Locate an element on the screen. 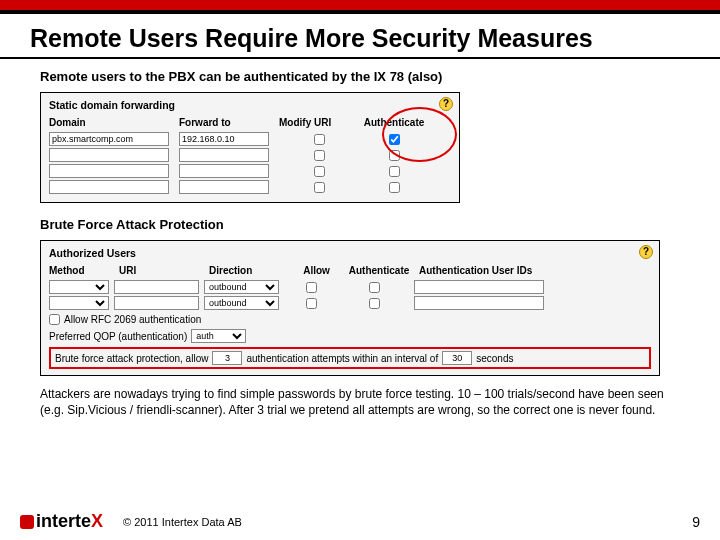  au-dir-0: outbound is located at coordinates (242, 287).